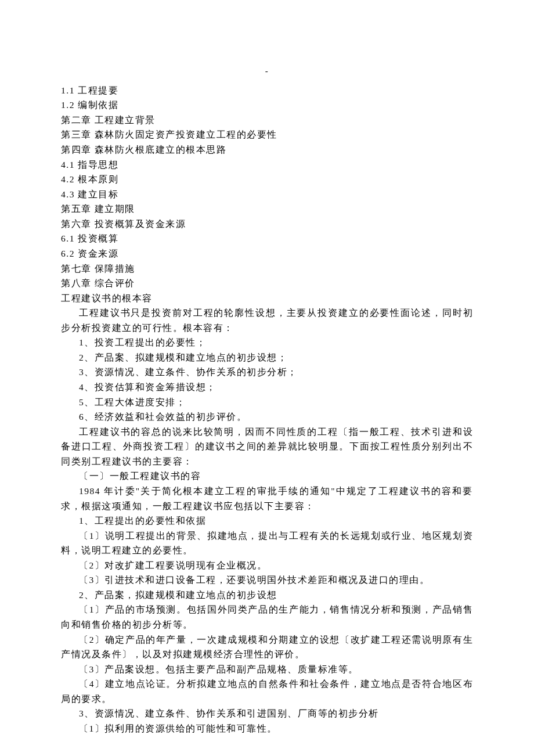 The image size is (534, 756). Describe the element at coordinates (267, 150) in the screenshot. I see `toc-line: 第四章 森林防火根底建立的根本思路` at that location.